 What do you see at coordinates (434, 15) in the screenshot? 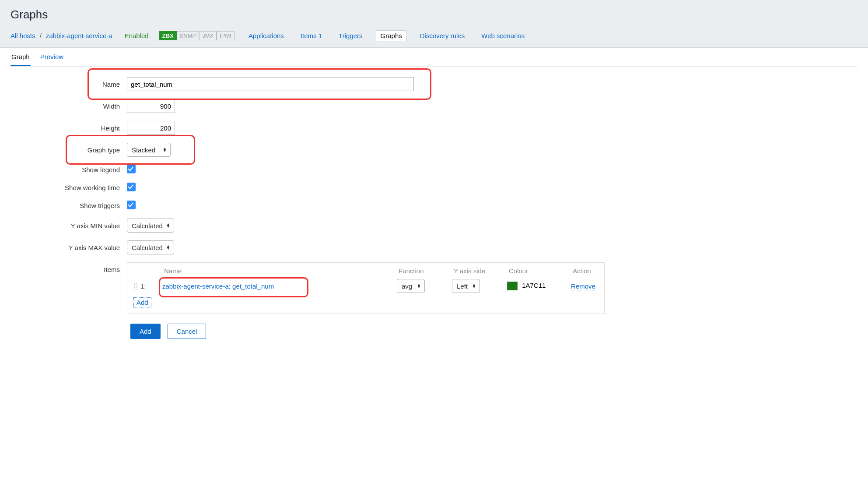
I see `page-title: Graphs` at bounding box center [434, 15].